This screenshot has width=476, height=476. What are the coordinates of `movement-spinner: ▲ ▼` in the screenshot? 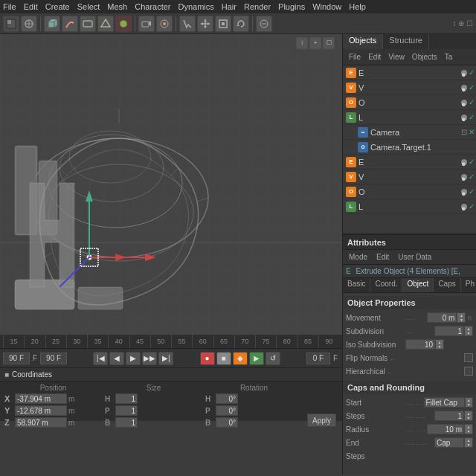 It's located at (461, 318).